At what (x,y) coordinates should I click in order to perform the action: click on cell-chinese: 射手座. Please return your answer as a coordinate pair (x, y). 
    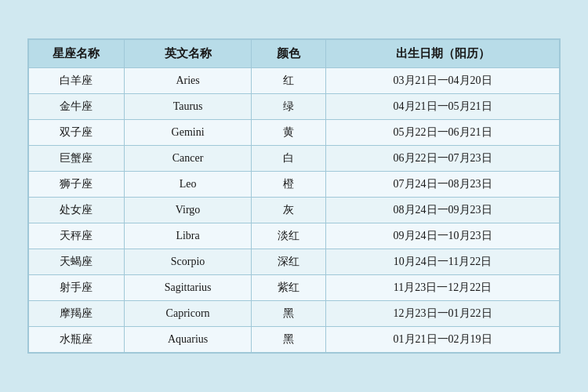
    Looking at the image, I should click on (77, 289).